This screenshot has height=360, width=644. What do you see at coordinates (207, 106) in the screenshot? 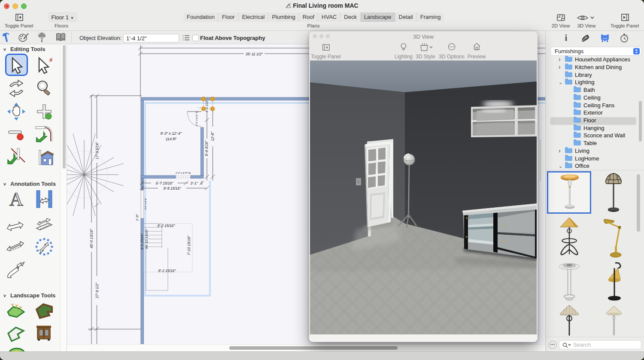
I see `svg-text: 3'-3 1/16"` at bounding box center [207, 106].